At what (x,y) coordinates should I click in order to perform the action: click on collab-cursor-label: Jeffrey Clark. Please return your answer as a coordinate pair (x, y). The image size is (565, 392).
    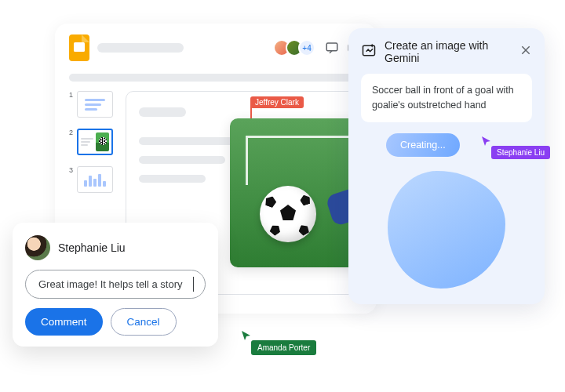
    Looking at the image, I should click on (277, 102).